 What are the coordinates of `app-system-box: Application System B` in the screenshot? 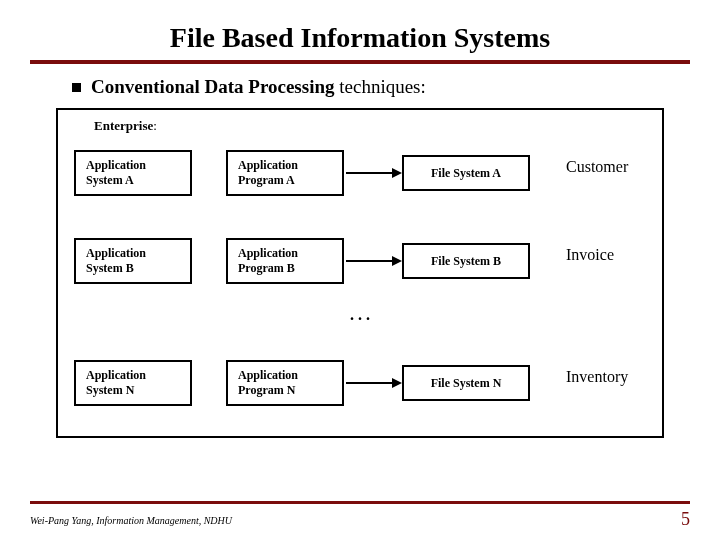 It's located at (133, 261).